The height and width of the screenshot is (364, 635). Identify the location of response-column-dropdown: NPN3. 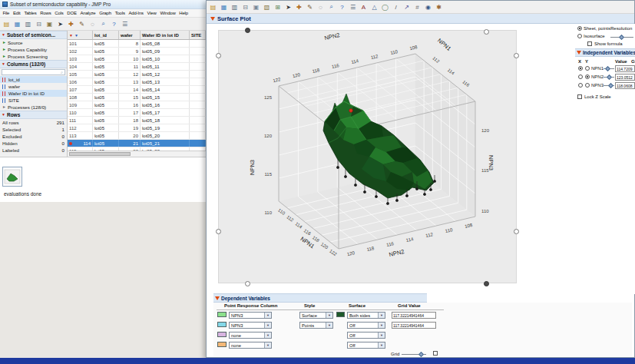
(250, 315).